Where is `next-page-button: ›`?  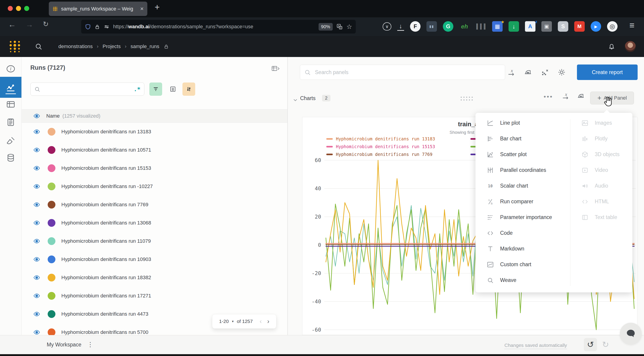
next-page-button: › is located at coordinates (268, 321).